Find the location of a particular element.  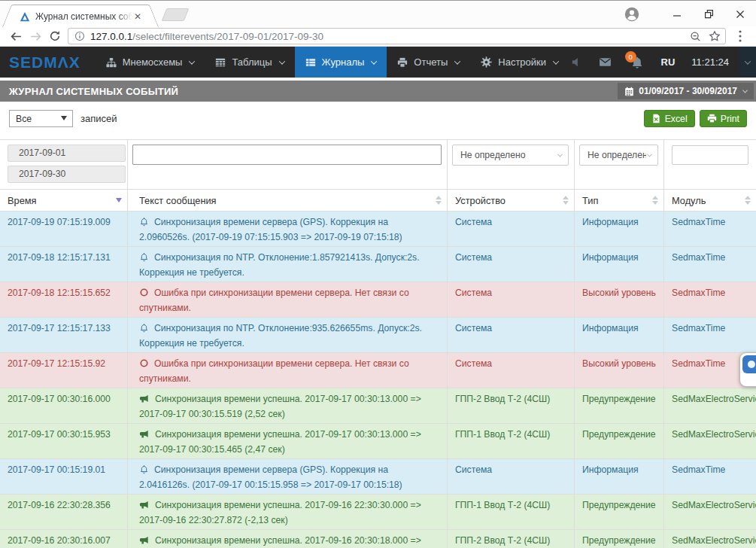

cell-message: Синхронизация времени сервера (GPS). Кор… is located at coordinates (287, 229).